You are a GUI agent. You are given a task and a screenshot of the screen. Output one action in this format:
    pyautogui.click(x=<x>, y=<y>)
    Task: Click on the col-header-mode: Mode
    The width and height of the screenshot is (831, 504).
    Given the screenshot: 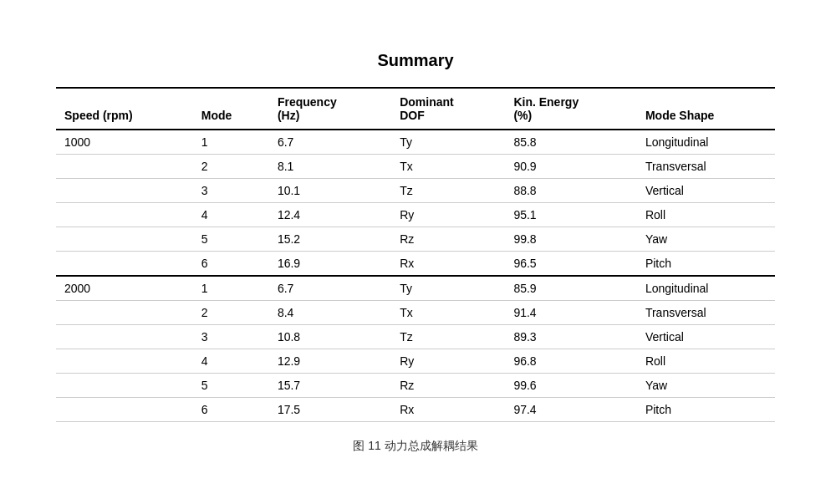 What is the action you would take?
    pyautogui.click(x=231, y=109)
    